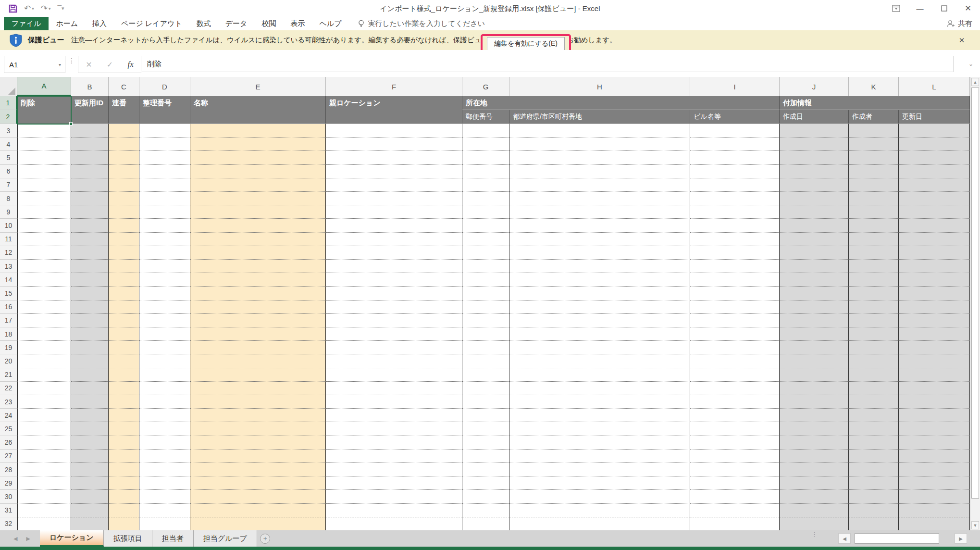  Describe the element at coordinates (486, 158) in the screenshot. I see `grid-cell-G5` at that location.